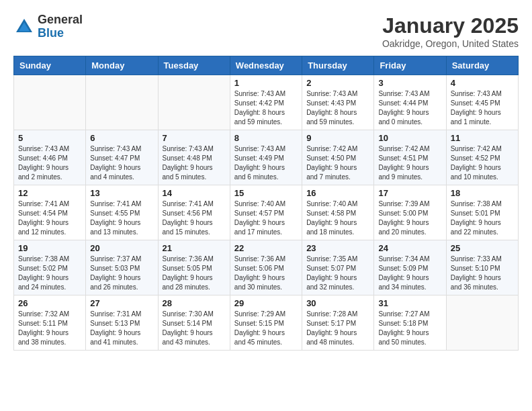 The image size is (532, 411). I want to click on calendar-cell: 14Sunrise: 7:41 AMSunset: 4:56 PMDayligh…, so click(193, 213).